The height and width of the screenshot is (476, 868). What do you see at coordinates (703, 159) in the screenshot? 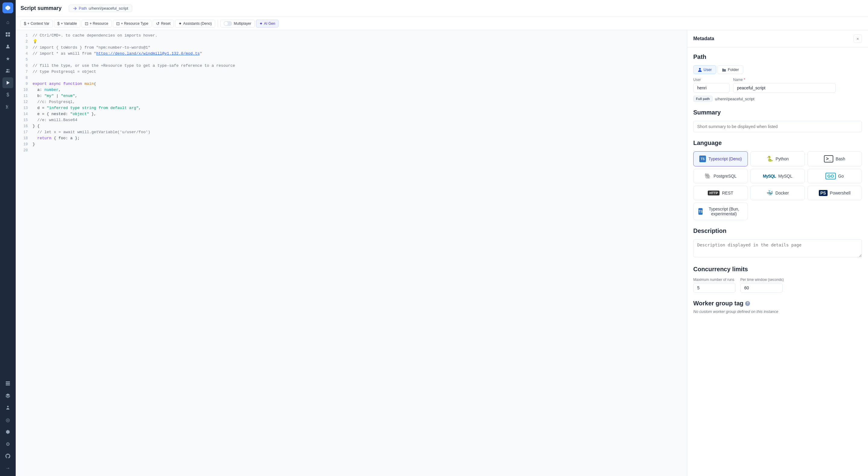
I see `ts-deno-icon: TS` at bounding box center [703, 159].